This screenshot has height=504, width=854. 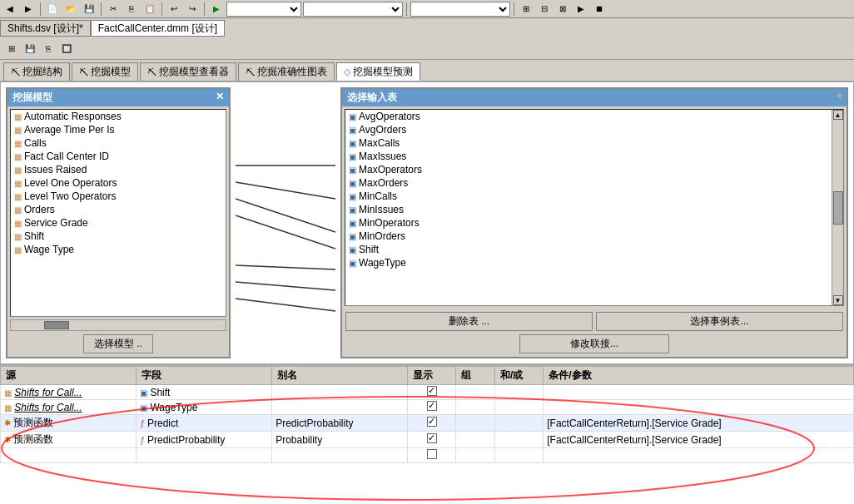 What do you see at coordinates (37, 72) in the screenshot?
I see `tab-structure: ⛏ 挖掘结构` at bounding box center [37, 72].